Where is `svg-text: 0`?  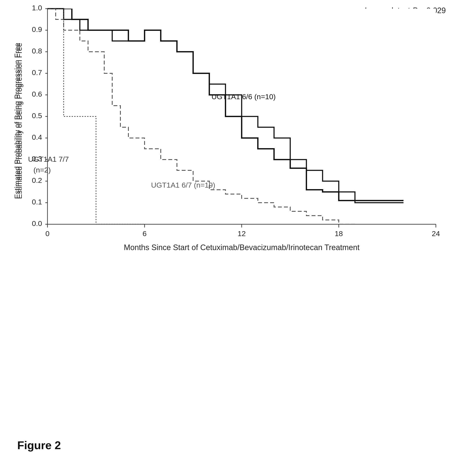 svg-text: 0 is located at coordinates (48, 233).